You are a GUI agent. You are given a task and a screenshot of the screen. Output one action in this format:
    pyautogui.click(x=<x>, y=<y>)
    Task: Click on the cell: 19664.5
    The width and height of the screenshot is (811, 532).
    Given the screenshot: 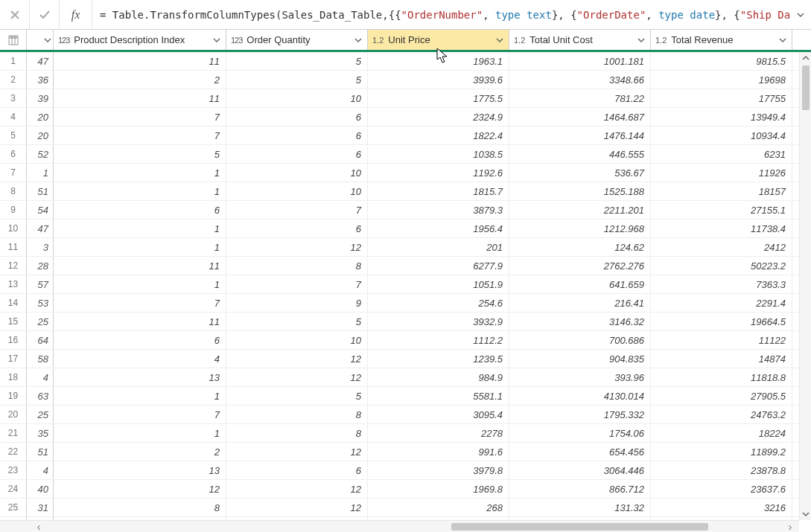 What is the action you would take?
    pyautogui.click(x=722, y=321)
    